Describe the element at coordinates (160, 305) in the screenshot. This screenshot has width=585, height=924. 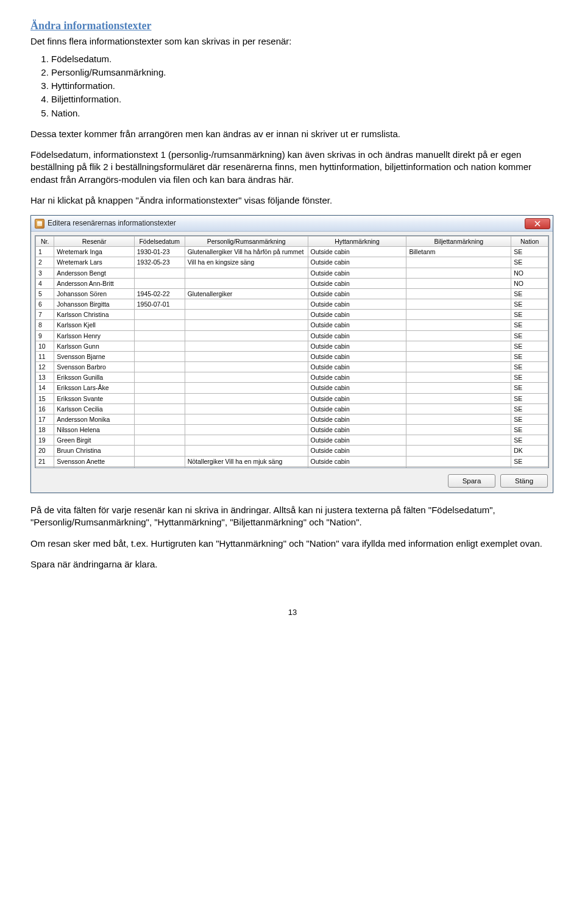
I see `table-cell: 1950-07-01` at that location.